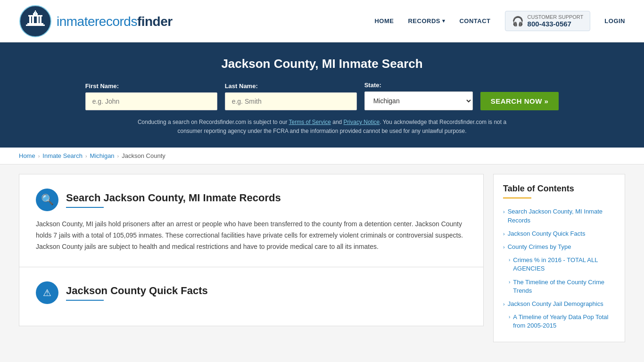 Image resolution: width=644 pixels, height=362 pixels. I want to click on toc-label-6: A Timeline of Yearly Data Pop Total from…, so click(564, 321).